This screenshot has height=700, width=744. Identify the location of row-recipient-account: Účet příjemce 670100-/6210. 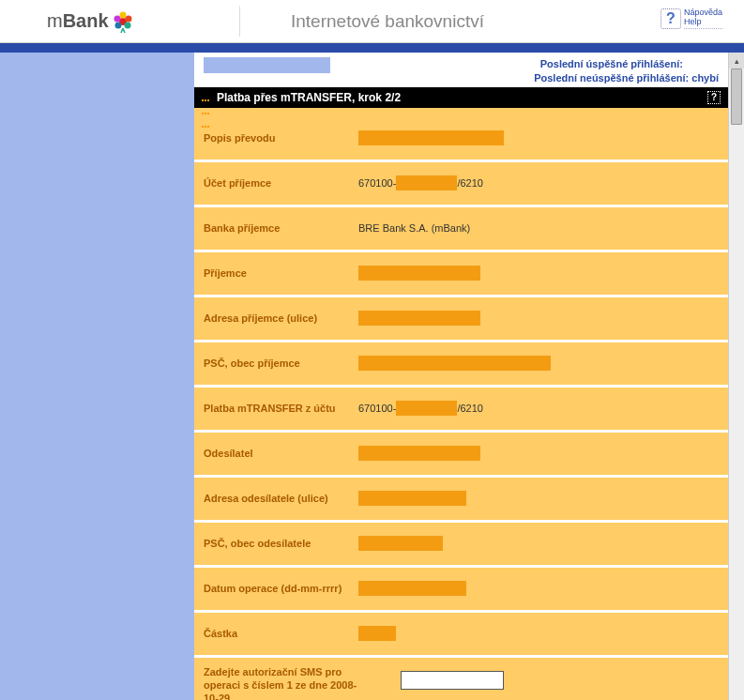
(462, 185).